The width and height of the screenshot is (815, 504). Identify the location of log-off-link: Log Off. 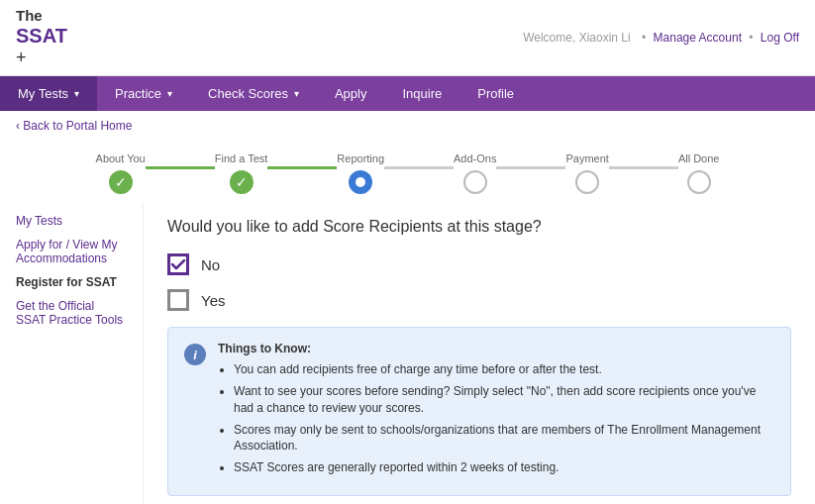
(780, 38).